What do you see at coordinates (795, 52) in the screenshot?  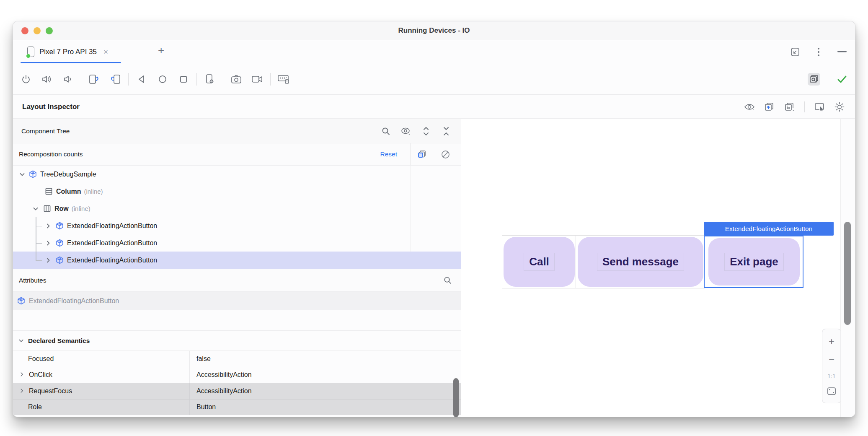 I see `dock-window-icon` at bounding box center [795, 52].